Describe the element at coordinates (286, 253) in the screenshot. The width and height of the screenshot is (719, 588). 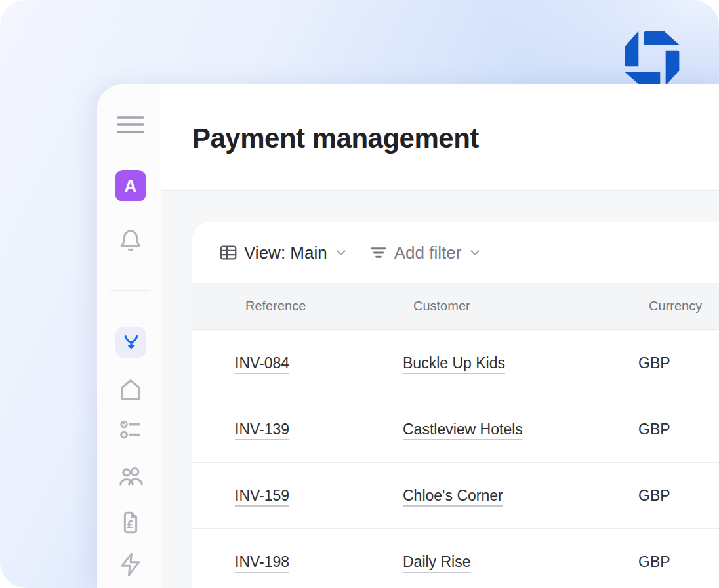
I see `view-selector-label: View: Main` at that location.